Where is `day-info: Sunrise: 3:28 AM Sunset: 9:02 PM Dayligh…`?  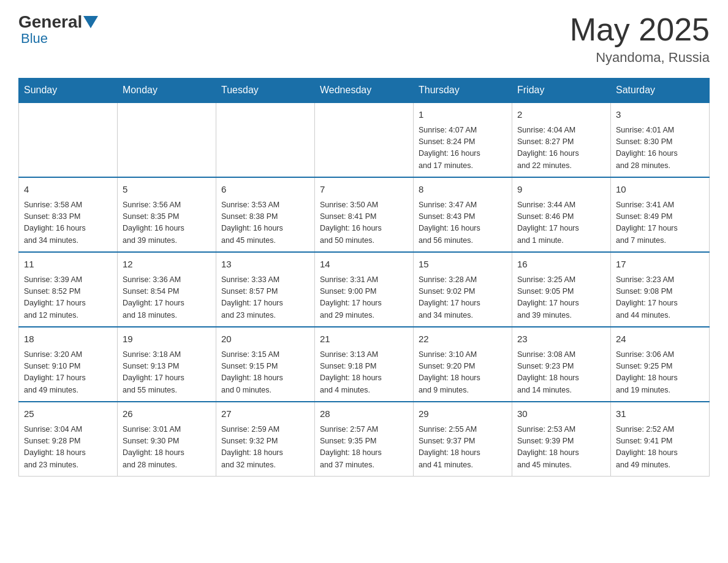
day-info: Sunrise: 3:28 AM Sunset: 9:02 PM Dayligh… is located at coordinates (463, 298).